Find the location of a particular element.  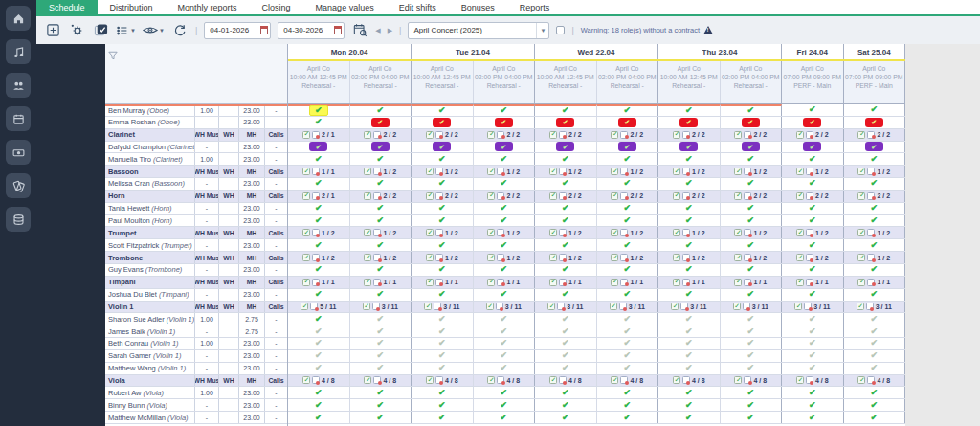

warning-triangle-icon is located at coordinates (708, 31).